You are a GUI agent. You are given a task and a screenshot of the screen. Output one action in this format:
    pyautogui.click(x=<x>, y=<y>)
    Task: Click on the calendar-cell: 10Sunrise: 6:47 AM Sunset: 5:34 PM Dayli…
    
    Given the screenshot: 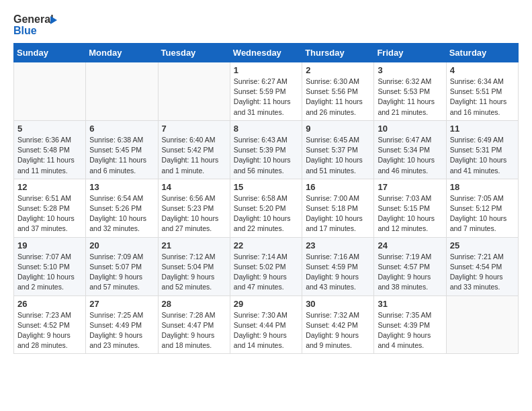 What is the action you would take?
    pyautogui.click(x=410, y=149)
    